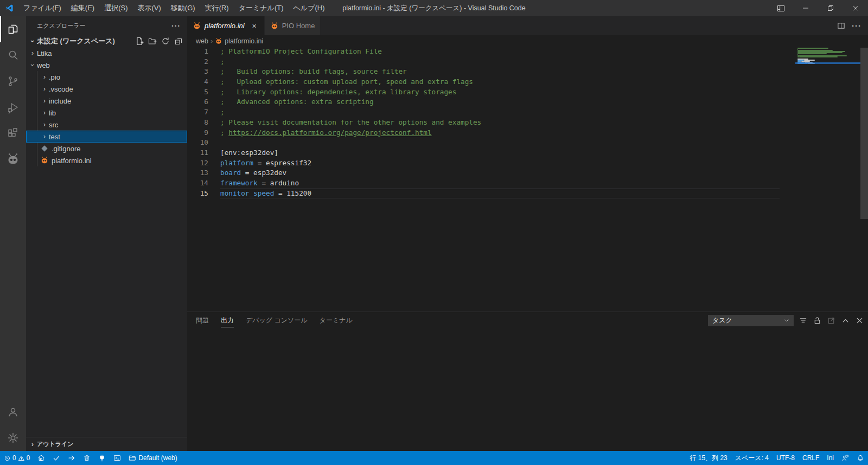 The width and height of the screenshot is (868, 465). Describe the element at coordinates (106, 53) in the screenshot. I see `folder-item-Ltika: ›Ltika` at that location.